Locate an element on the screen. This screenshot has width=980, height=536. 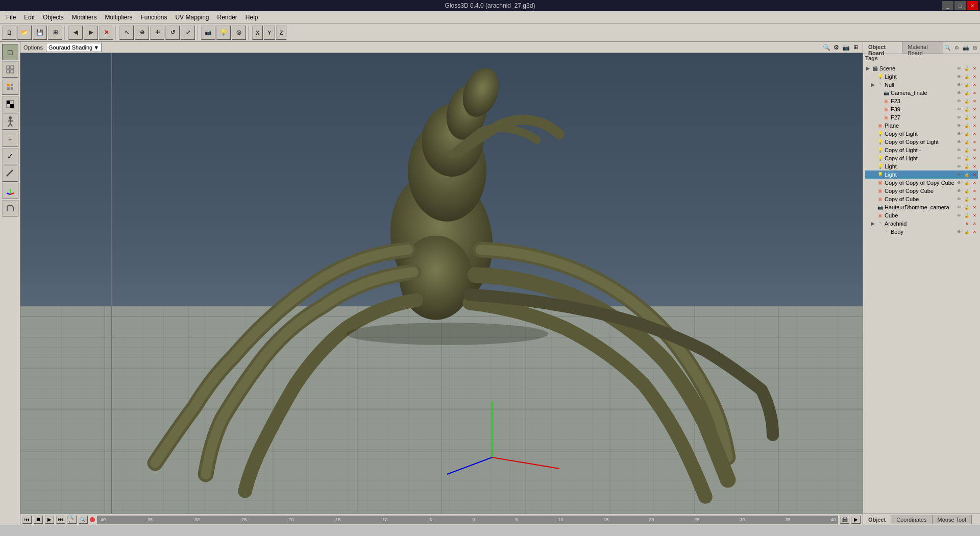
search-icon: 🔍 is located at coordinates (947, 48).